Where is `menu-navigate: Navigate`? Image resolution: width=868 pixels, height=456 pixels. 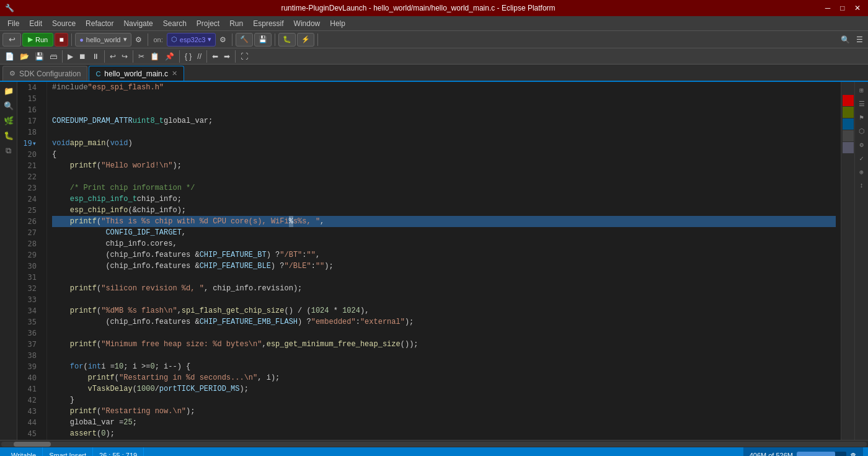
menu-navigate: Navigate is located at coordinates (138, 24).